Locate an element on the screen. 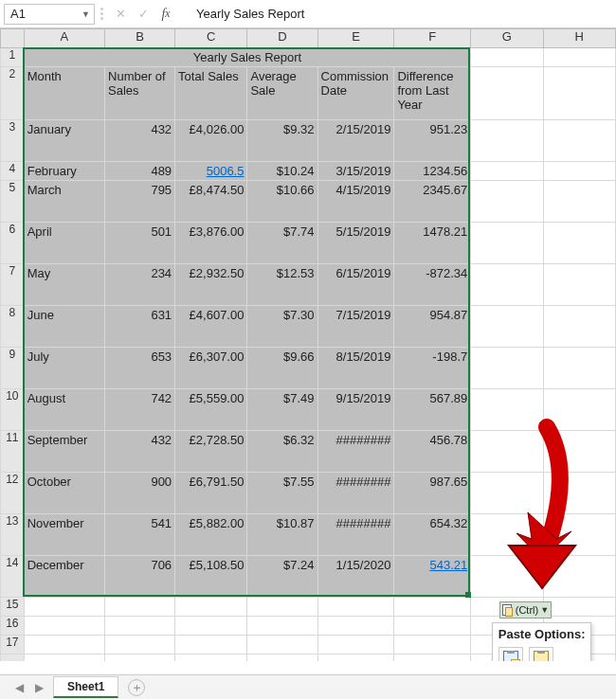 Image resolution: width=616 pixels, height=699 pixels. row-header: 15 is located at coordinates (13, 607).